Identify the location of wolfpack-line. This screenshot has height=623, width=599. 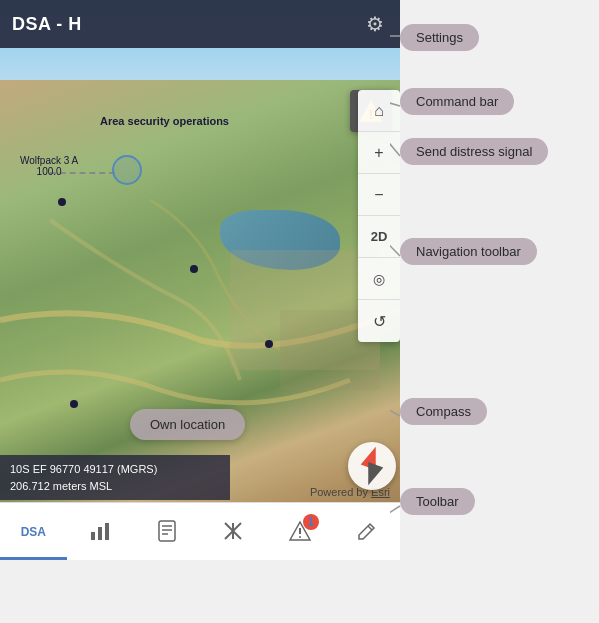
(82, 173).